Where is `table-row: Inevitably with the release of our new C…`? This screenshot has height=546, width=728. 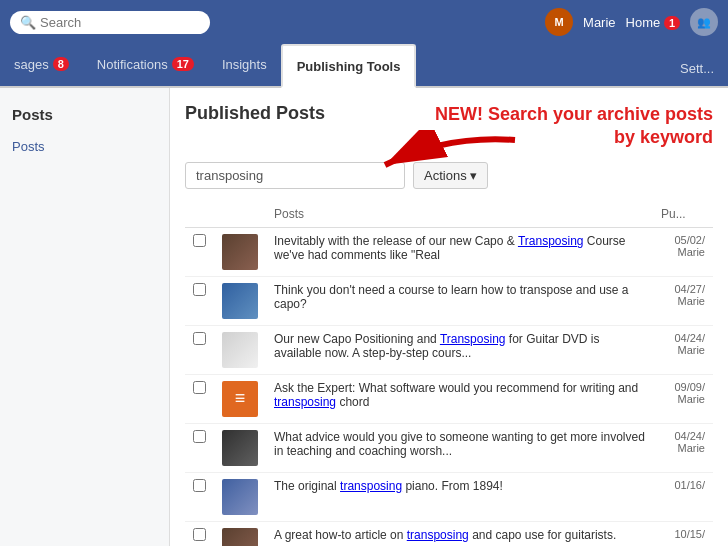 table-row: Inevitably with the release of our new C… is located at coordinates (449, 252).